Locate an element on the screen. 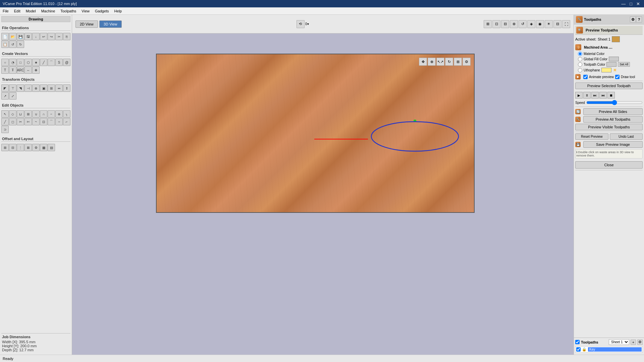 This screenshot has height=362, width=644. drawing-tab: Drawing is located at coordinates (36, 19).